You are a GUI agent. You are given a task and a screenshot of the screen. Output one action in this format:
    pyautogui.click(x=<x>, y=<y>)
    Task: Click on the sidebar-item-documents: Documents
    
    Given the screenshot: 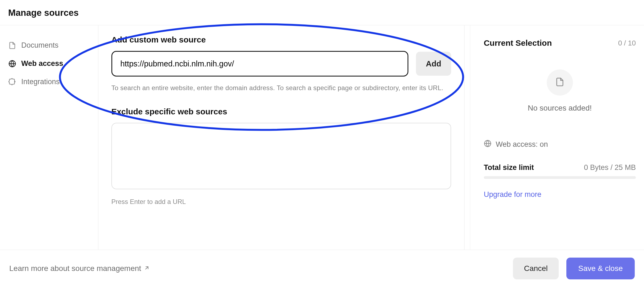 What is the action you would take?
    pyautogui.click(x=48, y=45)
    